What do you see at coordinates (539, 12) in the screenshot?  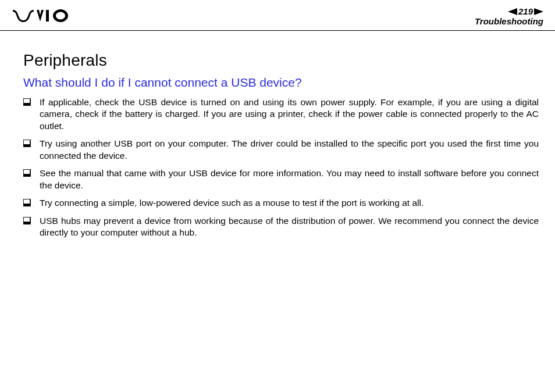 I see `next-page-arrow-icon` at bounding box center [539, 12].